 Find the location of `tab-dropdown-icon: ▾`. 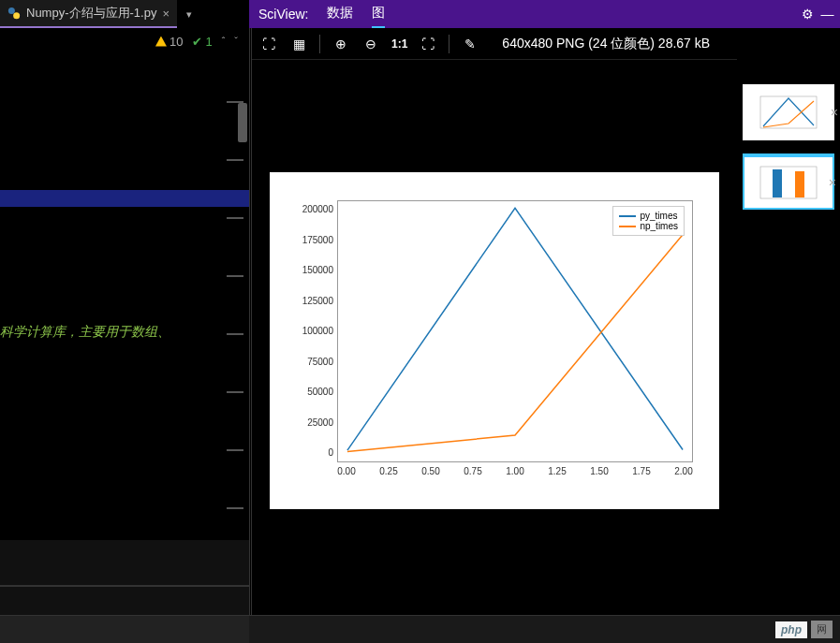

tab-dropdown-icon: ▾ is located at coordinates (189, 15).